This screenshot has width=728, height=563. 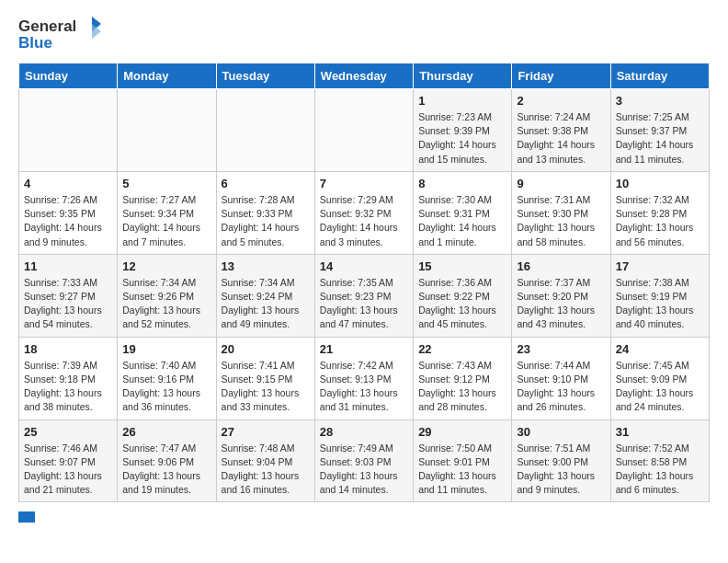 What do you see at coordinates (462, 469) in the screenshot?
I see `day-info: Sunrise: 7:50 AMSunset: 9:01 PMDaylight:…` at bounding box center [462, 469].